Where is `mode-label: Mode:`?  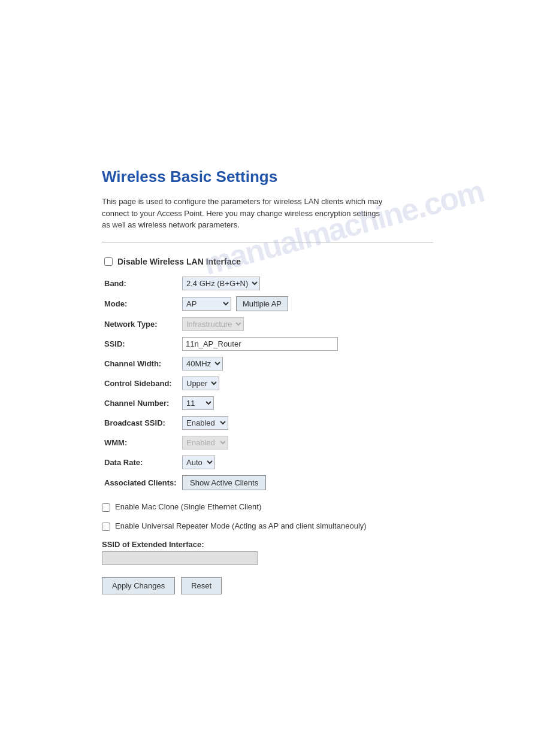
mode-label: Mode: is located at coordinates (141, 304).